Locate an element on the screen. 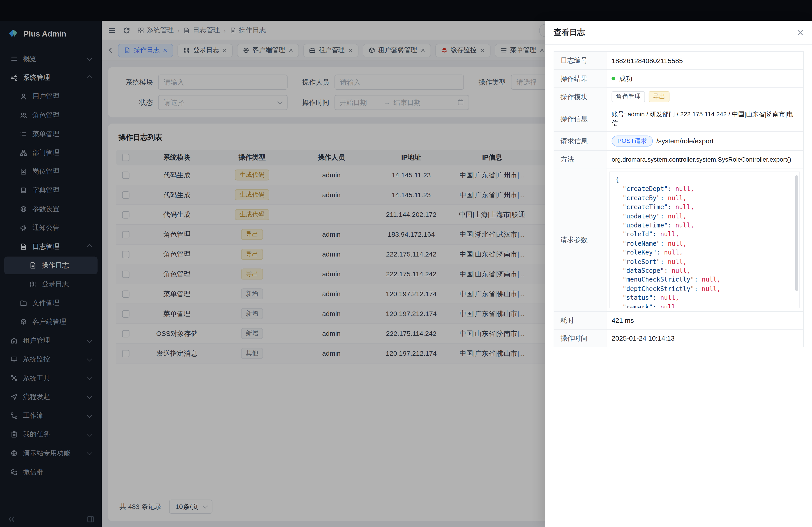 This screenshot has height=527, width=812. detail-label: 日志编号 is located at coordinates (580, 61).